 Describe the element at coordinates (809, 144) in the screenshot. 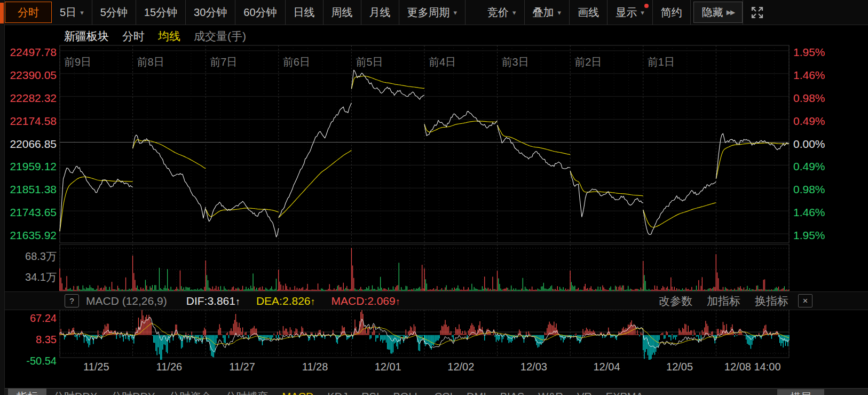

I see `pct-axis-label: 0.00%` at that location.